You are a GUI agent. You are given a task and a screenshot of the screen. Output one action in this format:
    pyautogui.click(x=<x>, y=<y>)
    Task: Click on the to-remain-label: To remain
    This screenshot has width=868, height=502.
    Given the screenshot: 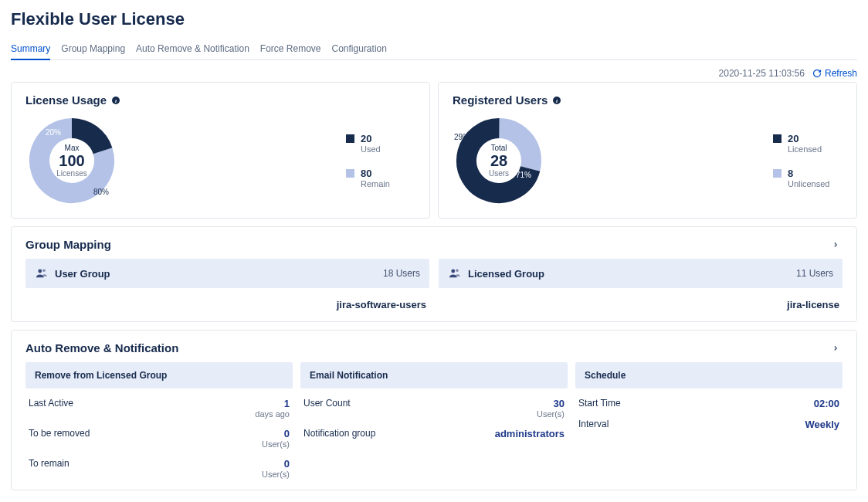 What is the action you would take?
    pyautogui.click(x=49, y=463)
    